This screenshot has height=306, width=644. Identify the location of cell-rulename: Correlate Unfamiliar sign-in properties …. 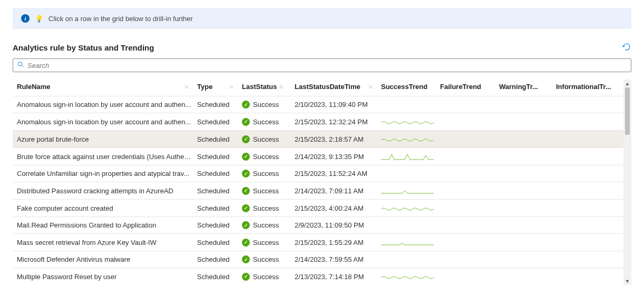
(107, 174).